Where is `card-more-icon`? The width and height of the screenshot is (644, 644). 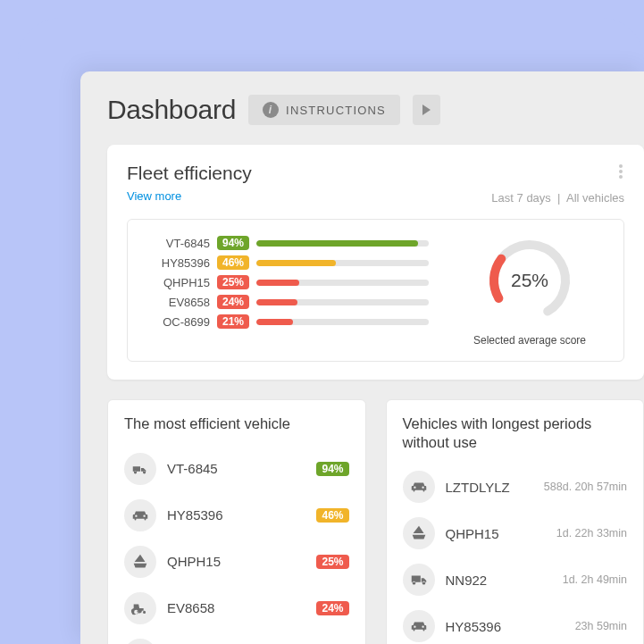
card-more-icon is located at coordinates (621, 171).